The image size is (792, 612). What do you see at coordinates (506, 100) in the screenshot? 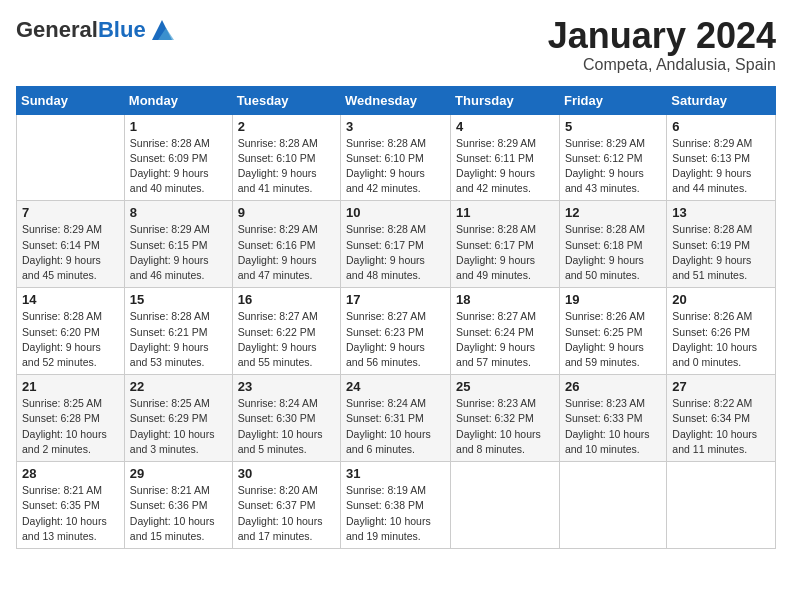
I see `weekday-header-thursday: Thursday` at bounding box center [506, 100].